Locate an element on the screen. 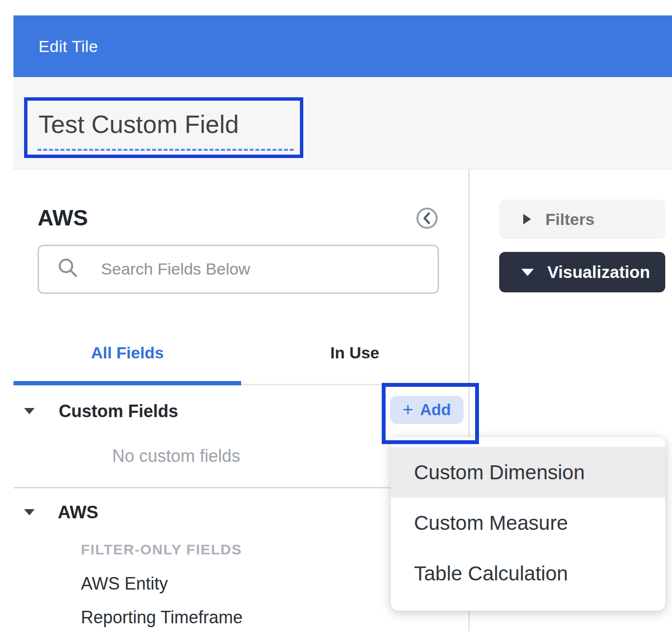 The width and height of the screenshot is (672, 631). dialog-title: Edit Tile is located at coordinates (68, 46).